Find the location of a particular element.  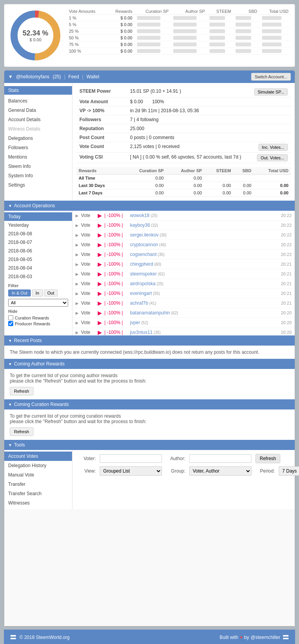

group-select: Voter, Author is located at coordinates (220, 471).